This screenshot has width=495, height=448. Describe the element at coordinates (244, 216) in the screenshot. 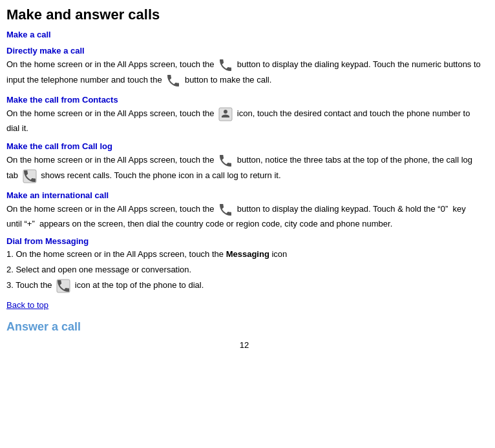

I see `international-call-text: On the home screen or in the All Apps sc…` at that location.